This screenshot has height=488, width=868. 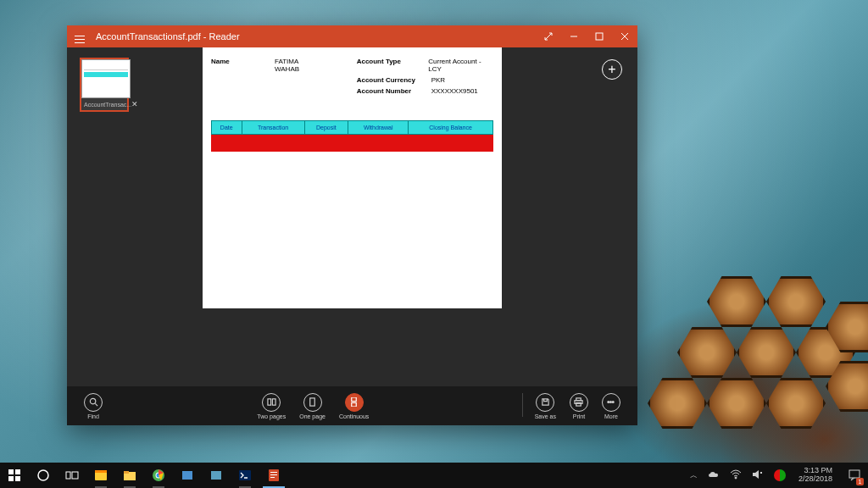 I want to click on maximize-button, so click(x=599, y=36).